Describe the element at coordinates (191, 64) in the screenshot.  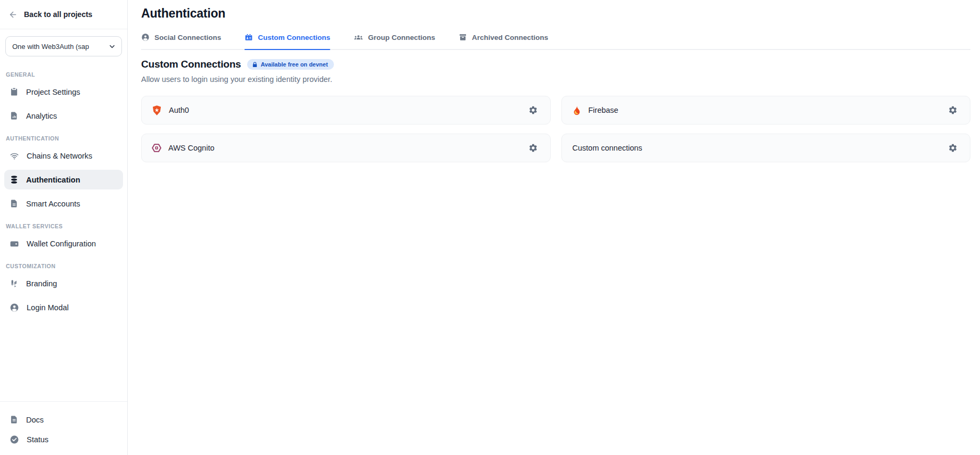
I see `section-heading: Custom Connections` at that location.